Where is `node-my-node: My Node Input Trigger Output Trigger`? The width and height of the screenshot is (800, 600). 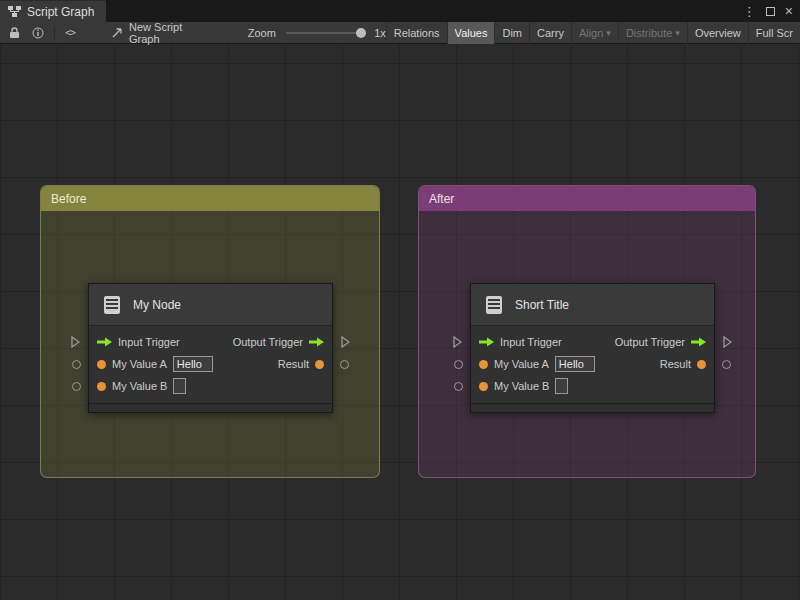 node-my-node: My Node Input Trigger Output Trigger is located at coordinates (210, 348).